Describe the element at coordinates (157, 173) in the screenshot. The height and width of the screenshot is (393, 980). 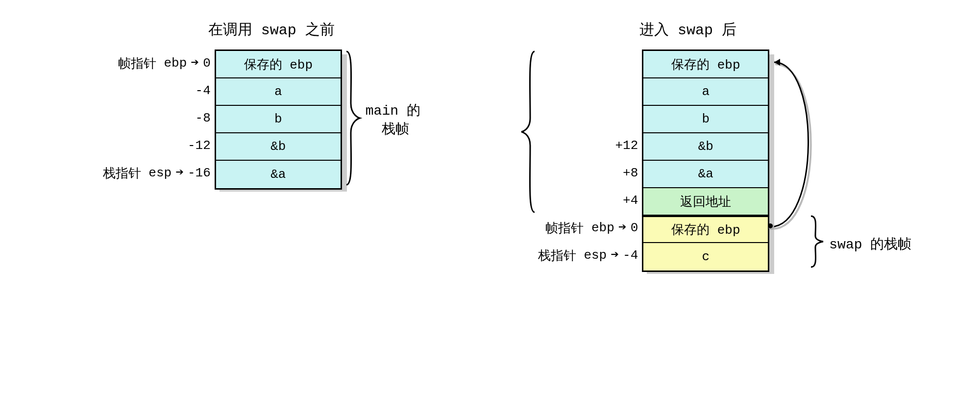
I see `offset-row: 栈指针 esp ➔ -16` at that location.